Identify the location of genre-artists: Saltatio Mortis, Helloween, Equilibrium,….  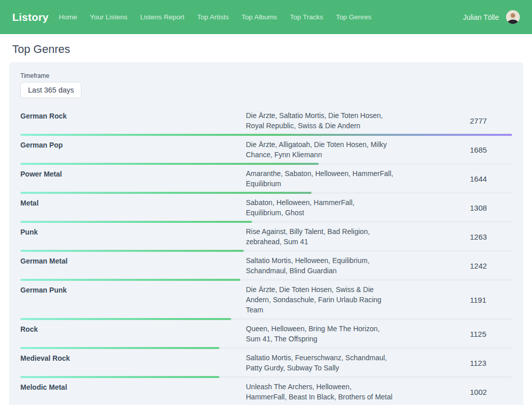
(320, 266).